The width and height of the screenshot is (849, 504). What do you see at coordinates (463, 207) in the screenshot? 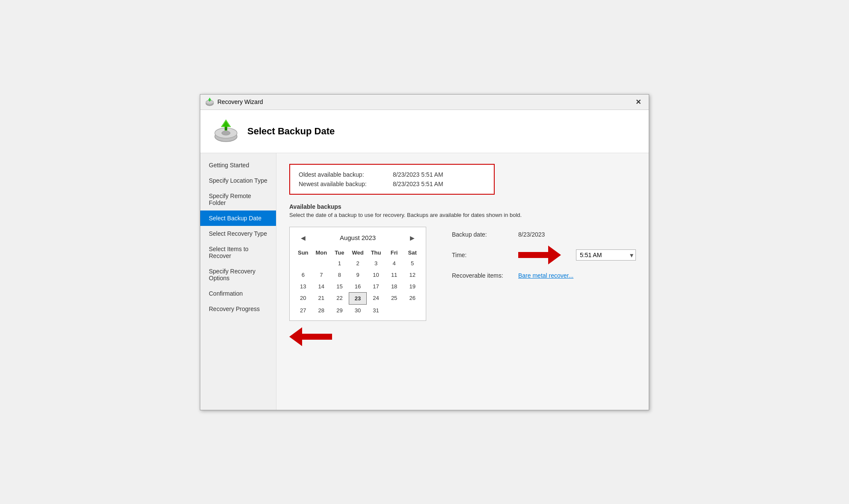
I see `available-backups-title: Available backups` at bounding box center [463, 207].